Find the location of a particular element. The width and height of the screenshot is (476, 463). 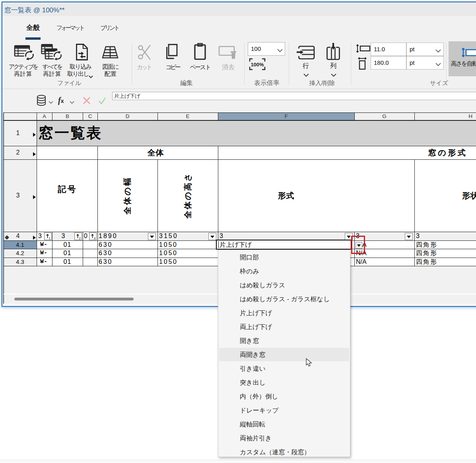

svg-text: 2 is located at coordinates (80, 238).